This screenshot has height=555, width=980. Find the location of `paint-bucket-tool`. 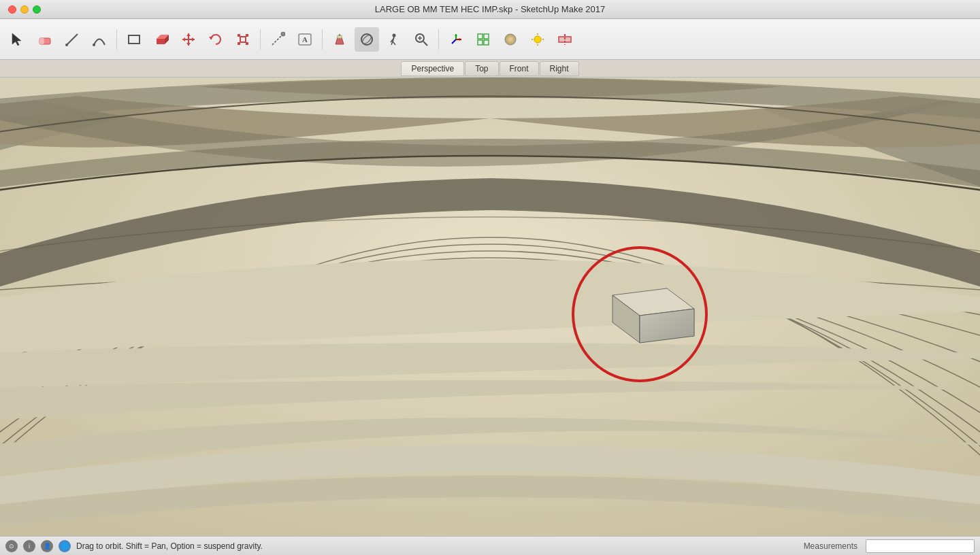

paint-bucket-tool is located at coordinates (340, 39).